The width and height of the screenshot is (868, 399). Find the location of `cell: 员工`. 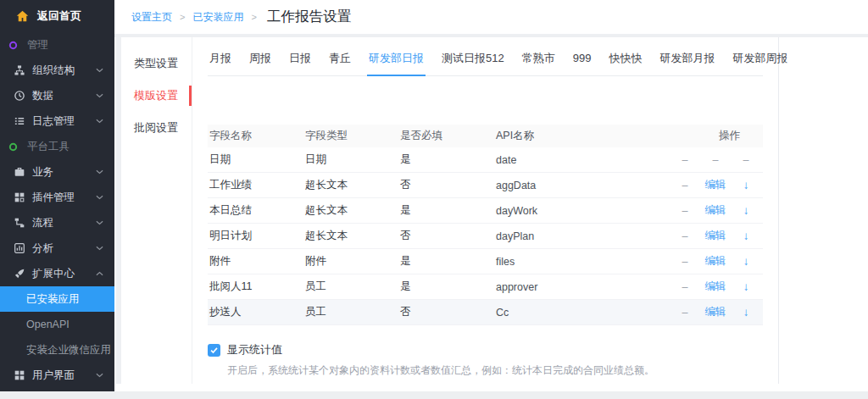

cell: 员工 is located at coordinates (353, 312).